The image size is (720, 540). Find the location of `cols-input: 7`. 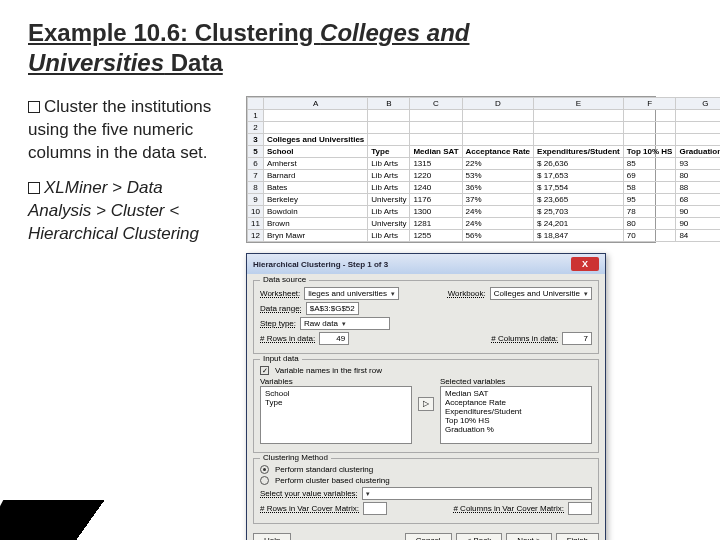

cols-input: 7 is located at coordinates (577, 338).